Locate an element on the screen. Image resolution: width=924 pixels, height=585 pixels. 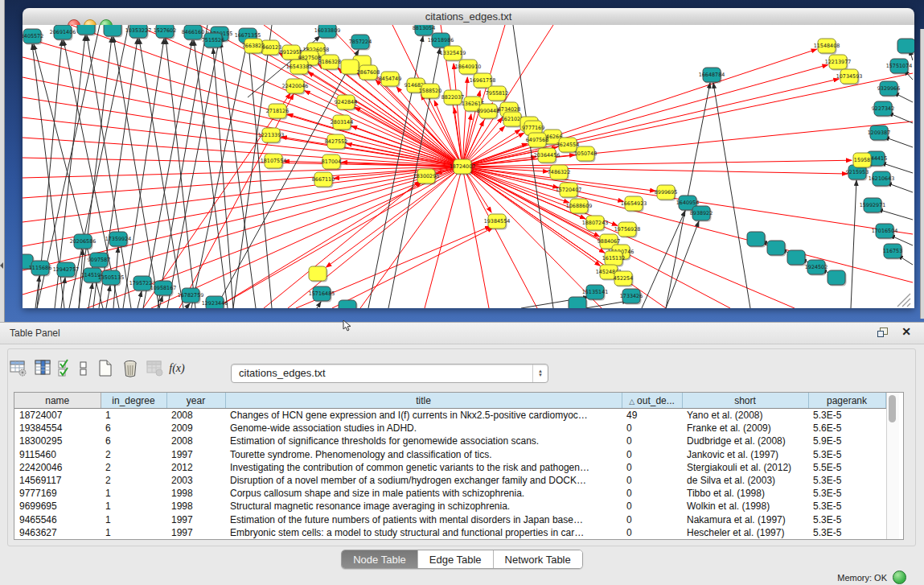
graph-node-yellow: 9242844 is located at coordinates (346, 103).